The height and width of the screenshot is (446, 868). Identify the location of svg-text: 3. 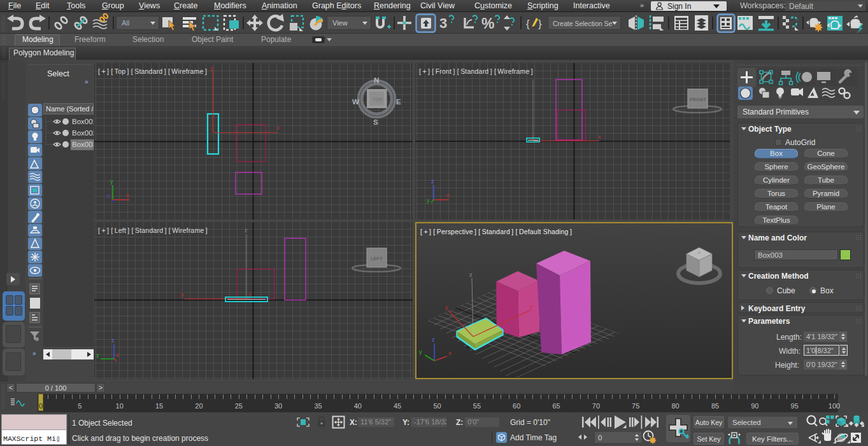
(443, 23).